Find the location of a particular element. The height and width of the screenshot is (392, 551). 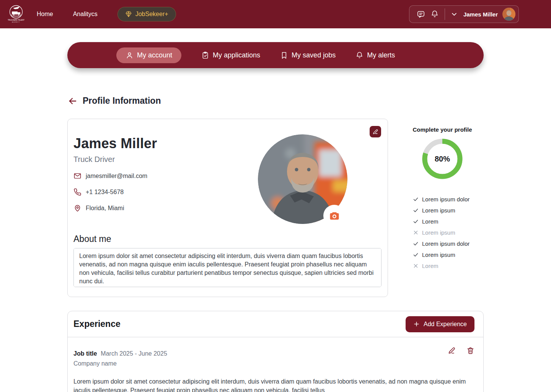

top-navbar: TRUCKERS TALENT AGENCY Home Analitycs Jo… is located at coordinates (276, 14).